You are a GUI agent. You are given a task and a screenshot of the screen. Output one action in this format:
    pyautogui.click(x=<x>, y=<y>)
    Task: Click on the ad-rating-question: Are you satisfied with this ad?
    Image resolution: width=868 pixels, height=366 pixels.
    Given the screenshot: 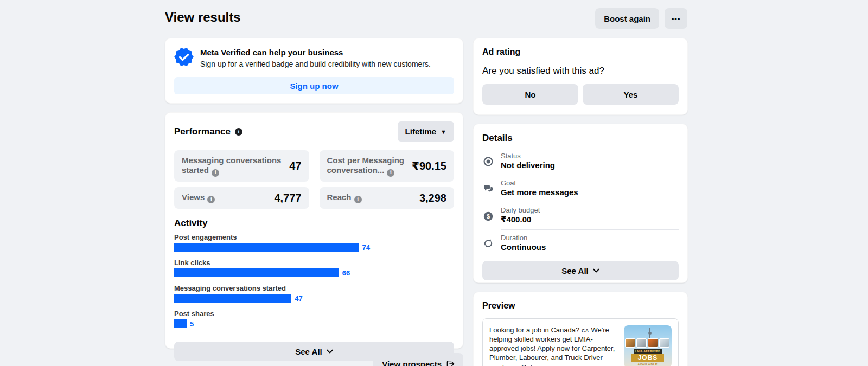 What is the action you would take?
    pyautogui.click(x=580, y=71)
    